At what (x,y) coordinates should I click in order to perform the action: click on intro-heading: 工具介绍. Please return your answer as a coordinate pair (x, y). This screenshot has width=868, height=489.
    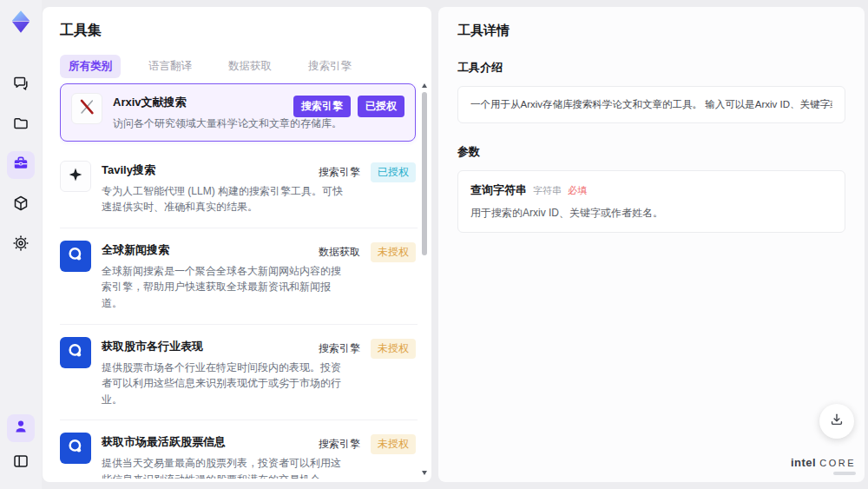
    Looking at the image, I should click on (651, 68).